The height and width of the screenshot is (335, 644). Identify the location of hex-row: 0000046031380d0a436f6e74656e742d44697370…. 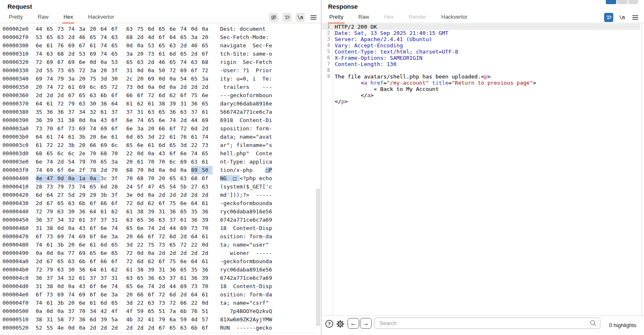
(158, 228).